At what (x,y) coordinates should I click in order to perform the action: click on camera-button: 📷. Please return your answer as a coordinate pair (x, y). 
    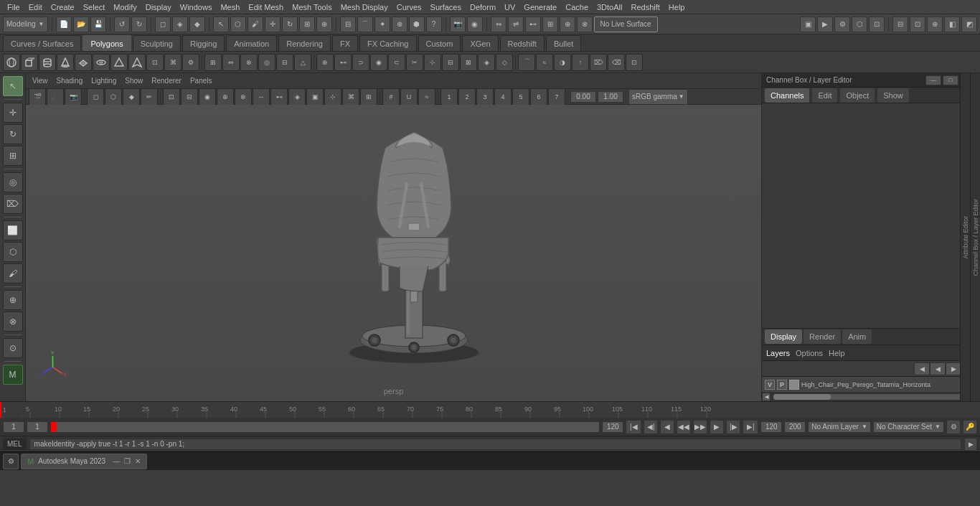
    Looking at the image, I should click on (458, 24).